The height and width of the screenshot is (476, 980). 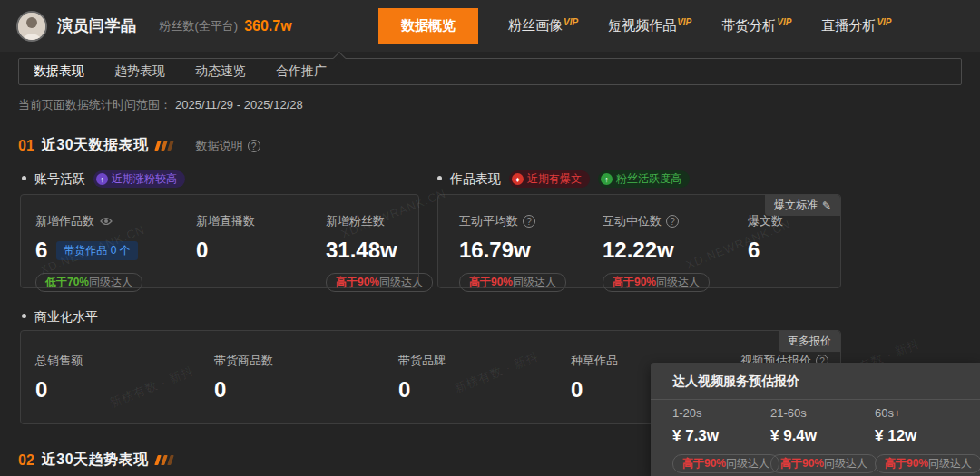 What do you see at coordinates (161, 105) in the screenshot?
I see `date-range: 当前页面数据统计时间范围：2025/11/29 - 2025/12/28` at bounding box center [161, 105].